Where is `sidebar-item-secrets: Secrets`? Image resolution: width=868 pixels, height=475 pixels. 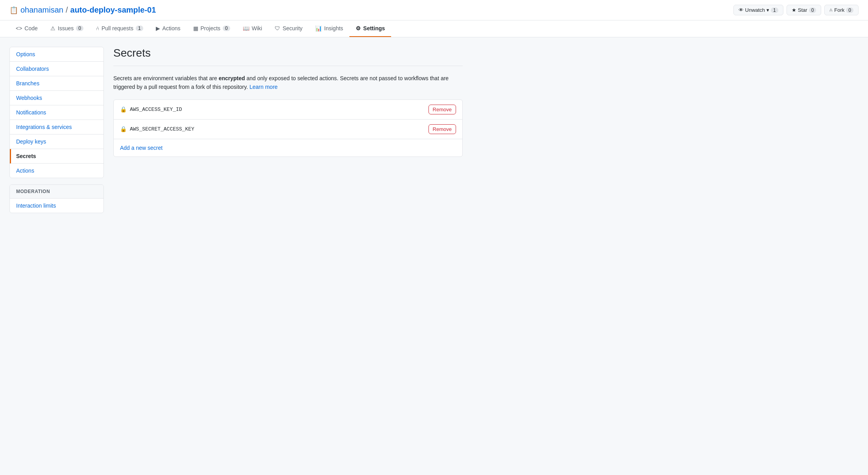 sidebar-item-secrets: Secrets is located at coordinates (57, 156).